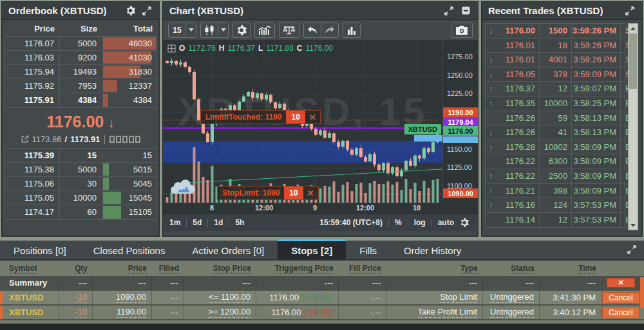  Describe the element at coordinates (312, 30) in the screenshot. I see `undo-button` at that location.